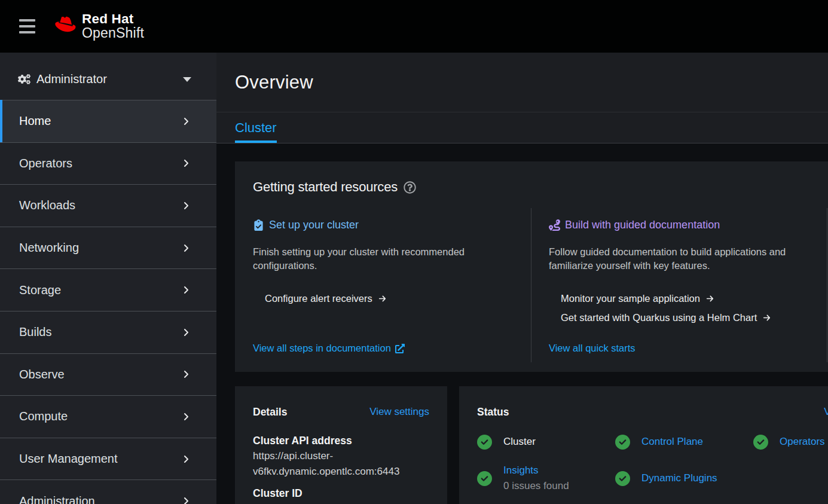 This screenshot has height=504, width=828. What do you see at coordinates (24, 79) in the screenshot?
I see `gears-icon` at bounding box center [24, 79].